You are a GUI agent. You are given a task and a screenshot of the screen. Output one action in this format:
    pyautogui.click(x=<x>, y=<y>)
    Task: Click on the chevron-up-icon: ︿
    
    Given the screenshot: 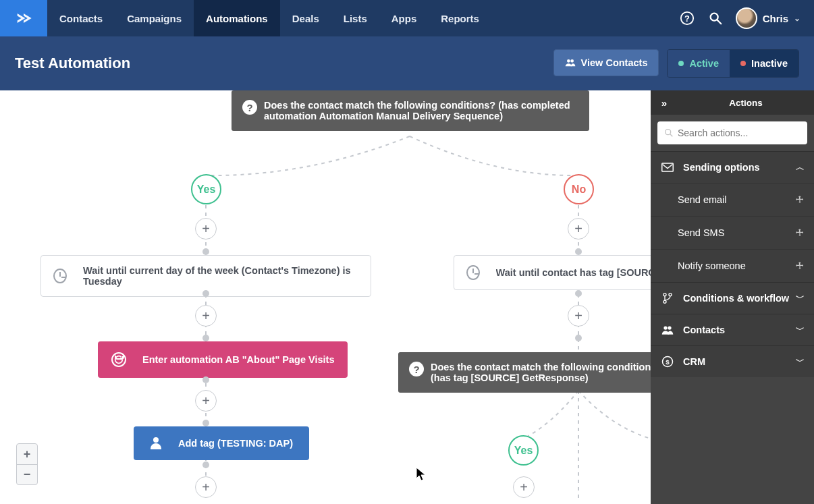 What is the action you would take?
    pyautogui.click(x=801, y=167)
    